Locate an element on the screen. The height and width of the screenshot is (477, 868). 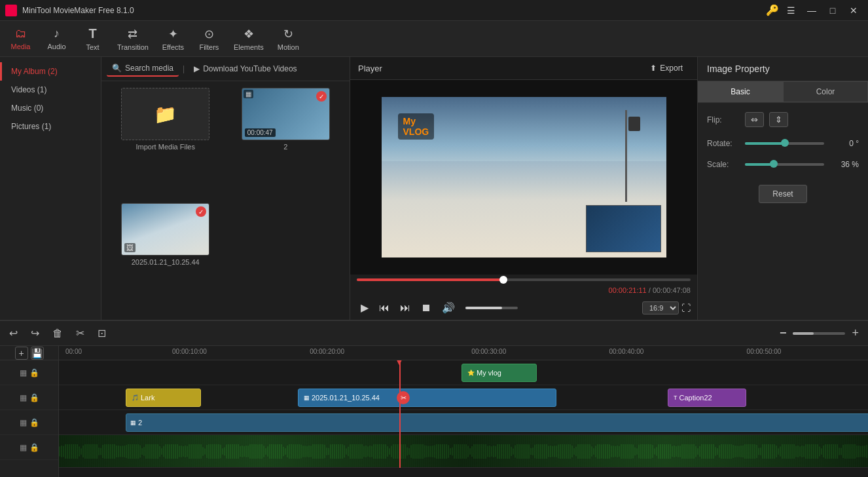
progress-track is located at coordinates (524, 280).